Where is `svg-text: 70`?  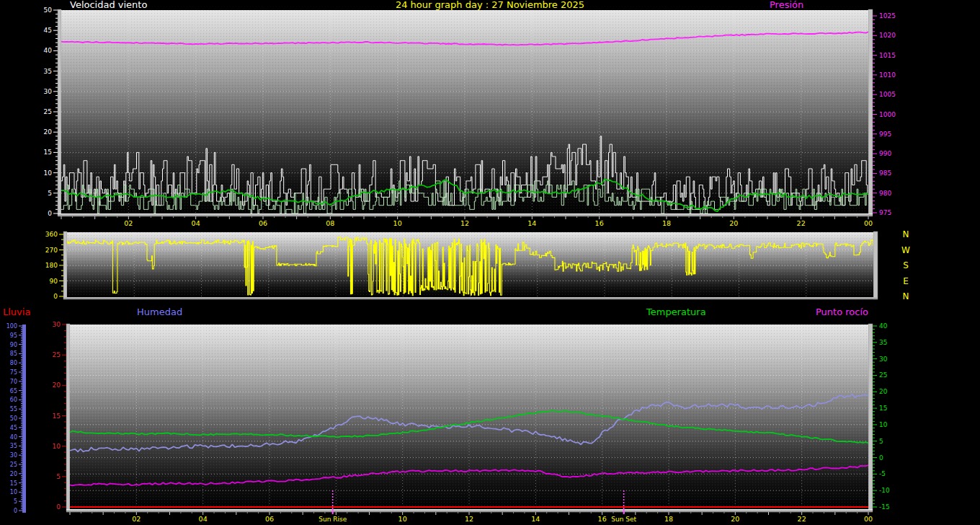 svg-text: 70 is located at coordinates (14, 382).